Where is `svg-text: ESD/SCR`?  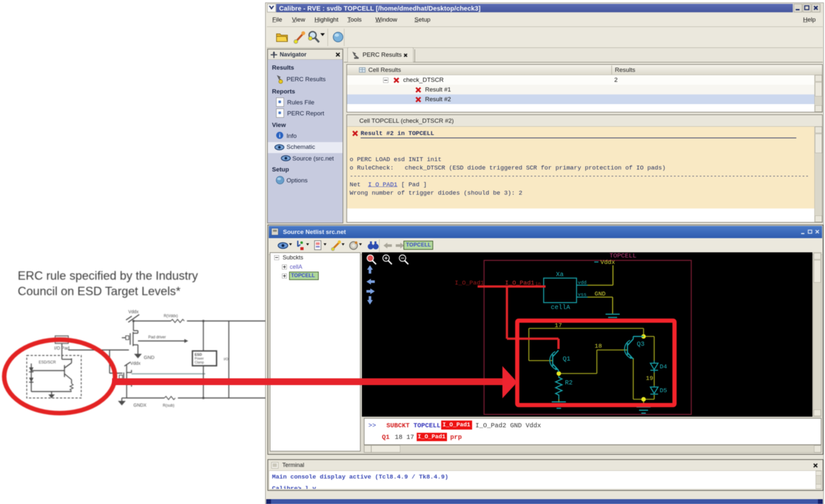
svg-text: ESD/SCR is located at coordinates (48, 362).